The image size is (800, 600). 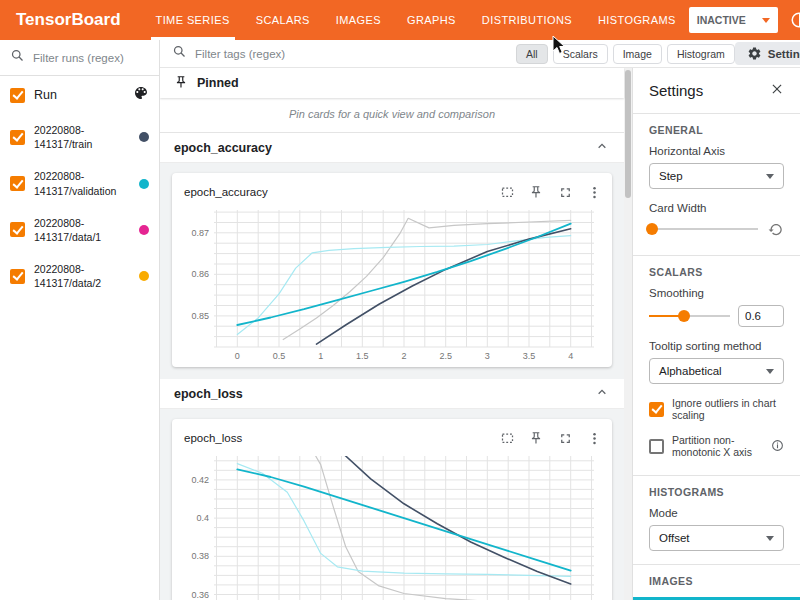 I want to click on card-width-label: Card Width, so click(x=716, y=211).